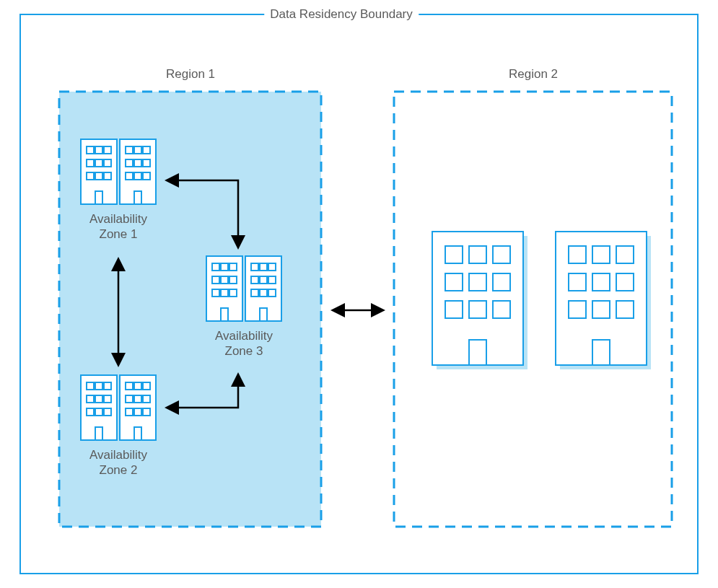  What do you see at coordinates (244, 343) in the screenshot?
I see `az3-label: Availability Zone 3` at bounding box center [244, 343].